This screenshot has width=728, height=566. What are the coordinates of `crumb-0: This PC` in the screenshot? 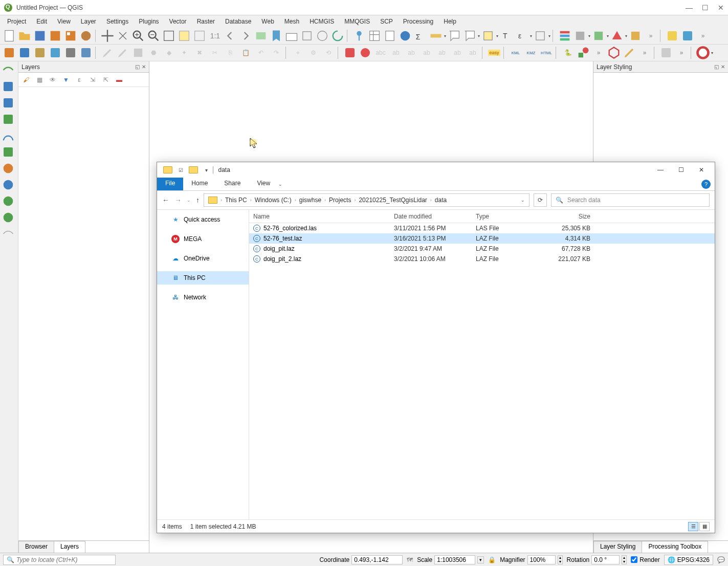 It's located at (236, 200).